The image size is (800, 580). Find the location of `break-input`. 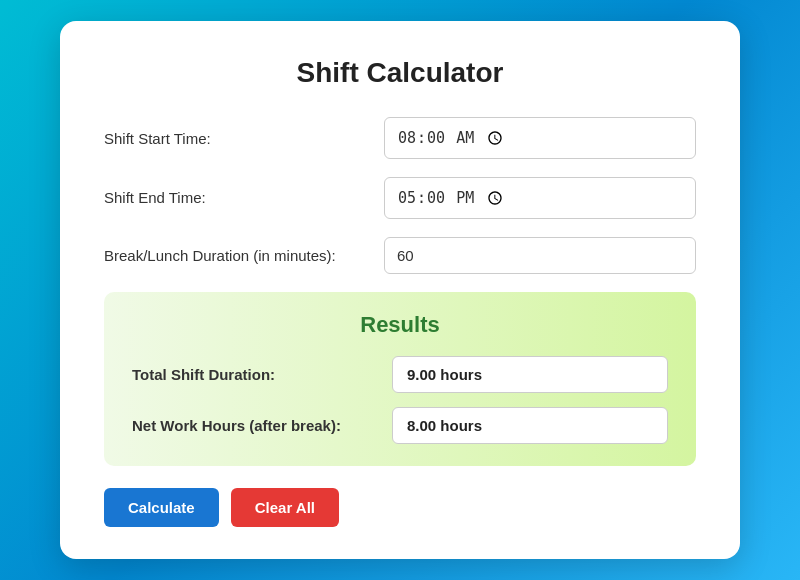

break-input is located at coordinates (540, 256).